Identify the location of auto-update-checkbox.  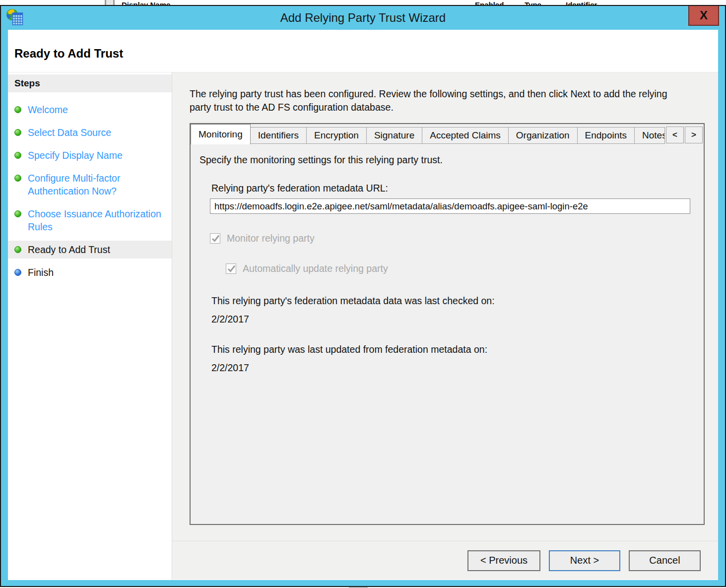
(231, 269).